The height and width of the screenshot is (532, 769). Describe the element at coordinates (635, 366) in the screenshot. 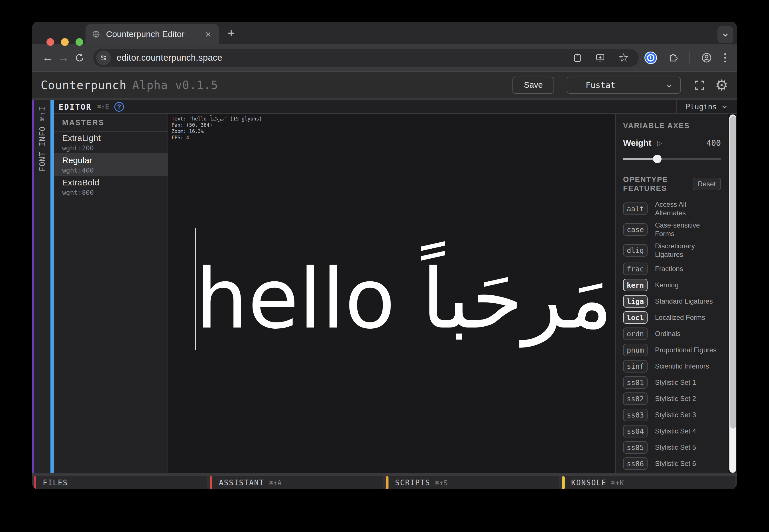

I see `feature-tag-sinf: sinf` at that location.